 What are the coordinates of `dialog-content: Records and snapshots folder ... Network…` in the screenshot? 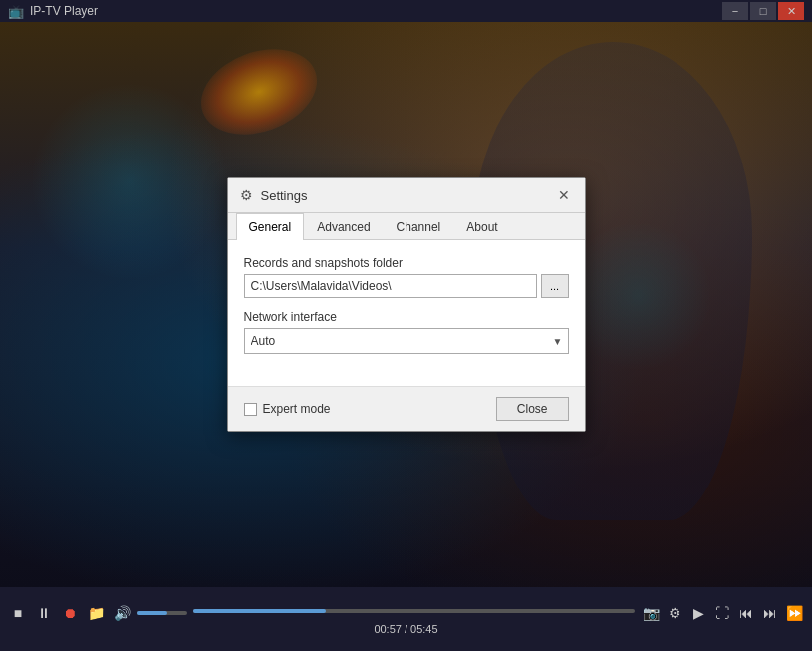 It's located at (406, 313).